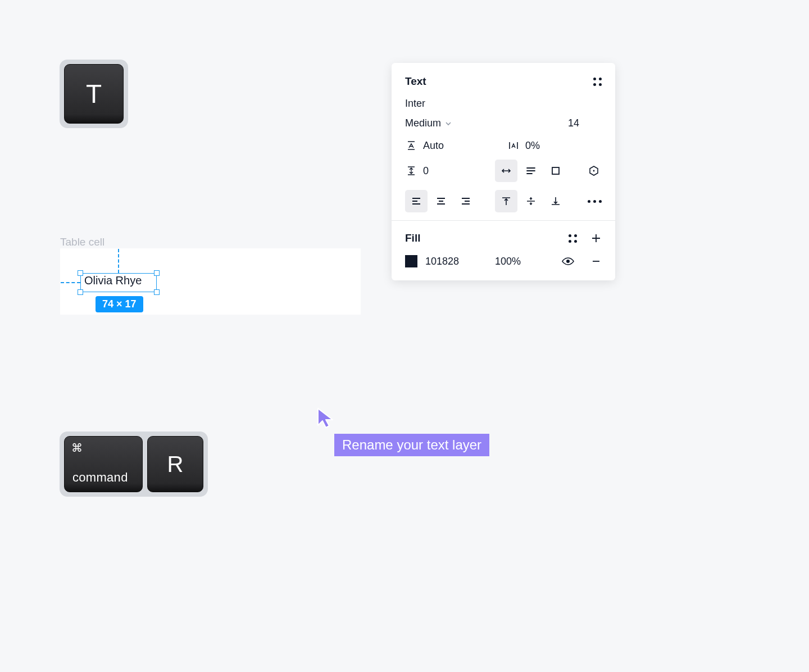 The width and height of the screenshot is (809, 672). What do you see at coordinates (594, 171) in the screenshot?
I see `type-settings-button` at bounding box center [594, 171].